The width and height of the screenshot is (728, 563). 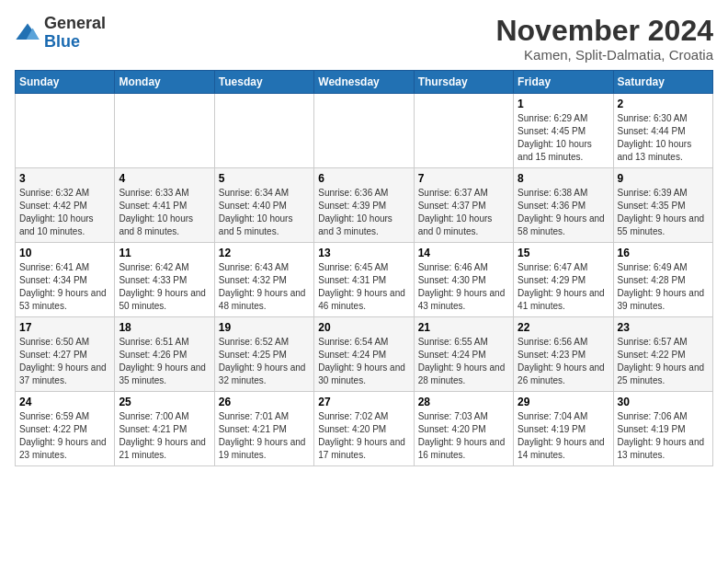 What do you see at coordinates (28, 33) in the screenshot?
I see `logo-icon` at bounding box center [28, 33].